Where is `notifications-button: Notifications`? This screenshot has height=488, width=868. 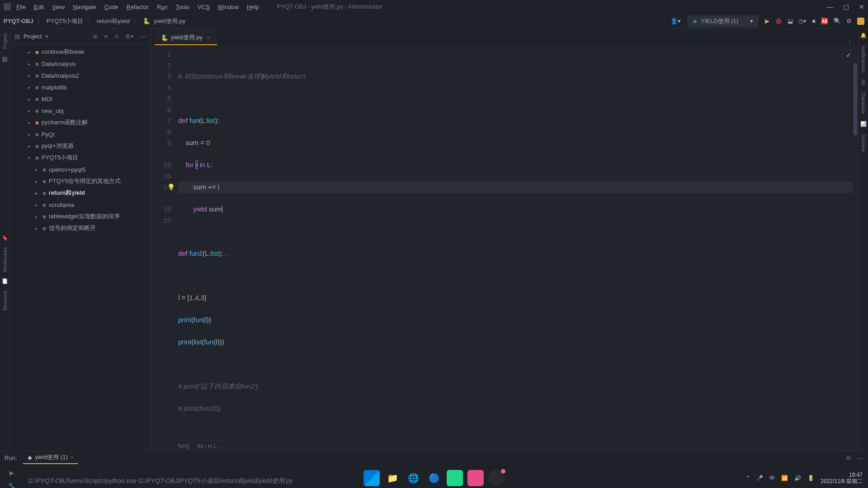
notifications-button: Notifications is located at coordinates (863, 59).